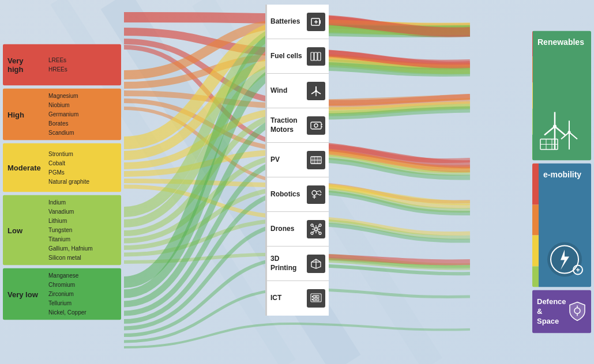 This screenshot has height=364, width=594. Describe the element at coordinates (83, 285) in the screenshot. I see `material-item: Chromium` at that location.